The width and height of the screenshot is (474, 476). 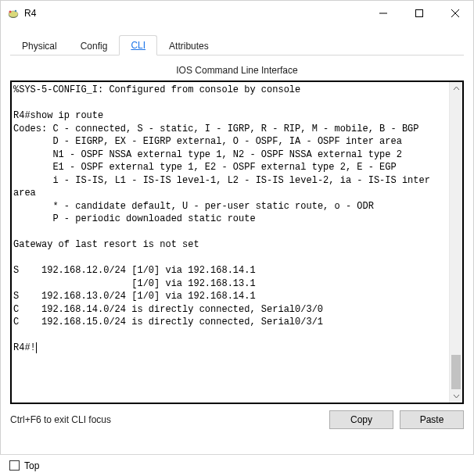 I want to click on terminal-cursor, so click(x=36, y=348).